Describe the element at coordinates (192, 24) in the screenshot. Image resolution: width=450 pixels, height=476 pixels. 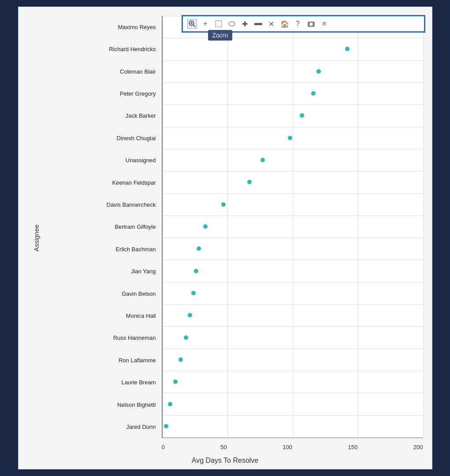
I see `zoom-icon` at that location.